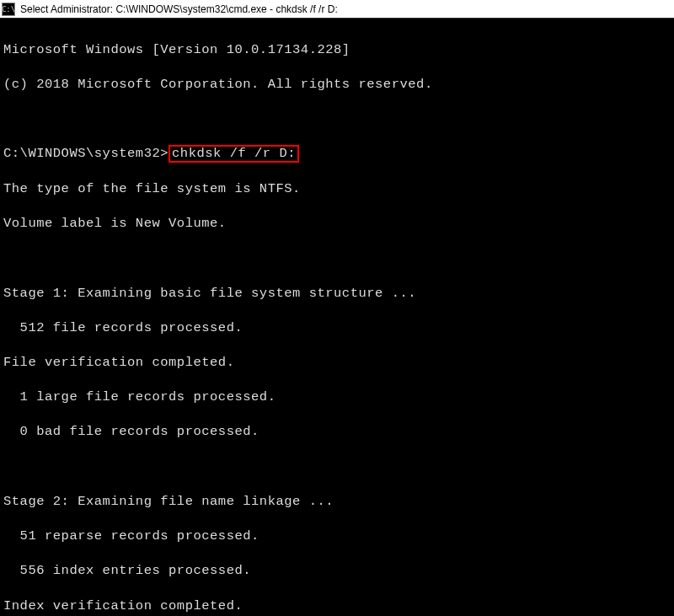  I want to click on window-titlebar: C:\ Select Administrator: C:\WINDOWS\sys…, so click(337, 9).